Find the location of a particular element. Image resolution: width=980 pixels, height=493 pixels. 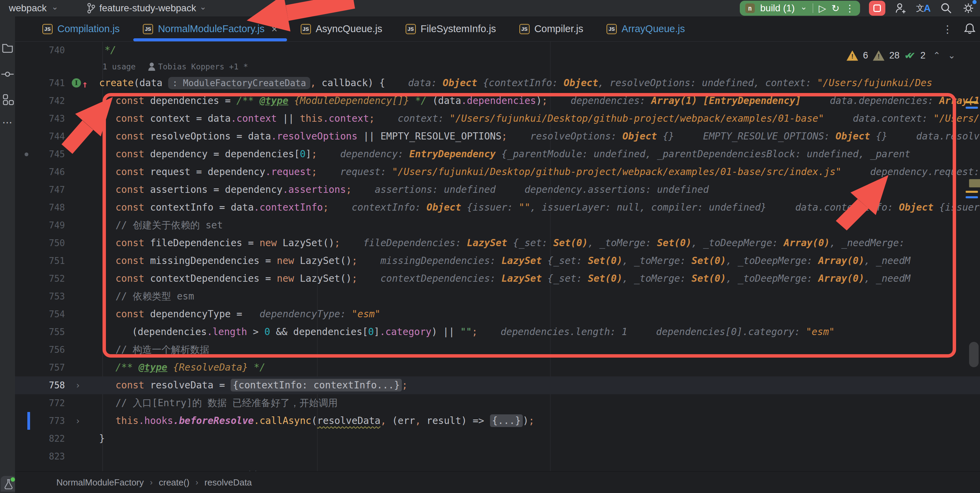

add-user-button is located at coordinates (901, 8).